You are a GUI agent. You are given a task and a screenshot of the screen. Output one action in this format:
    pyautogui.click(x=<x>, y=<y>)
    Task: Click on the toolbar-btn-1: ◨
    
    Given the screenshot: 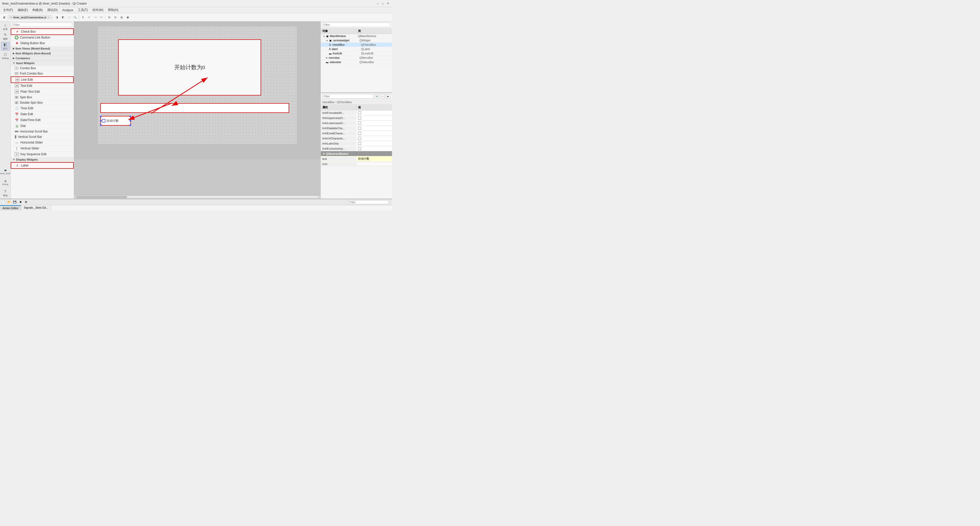 What is the action you would take?
    pyautogui.click(x=57, y=18)
    